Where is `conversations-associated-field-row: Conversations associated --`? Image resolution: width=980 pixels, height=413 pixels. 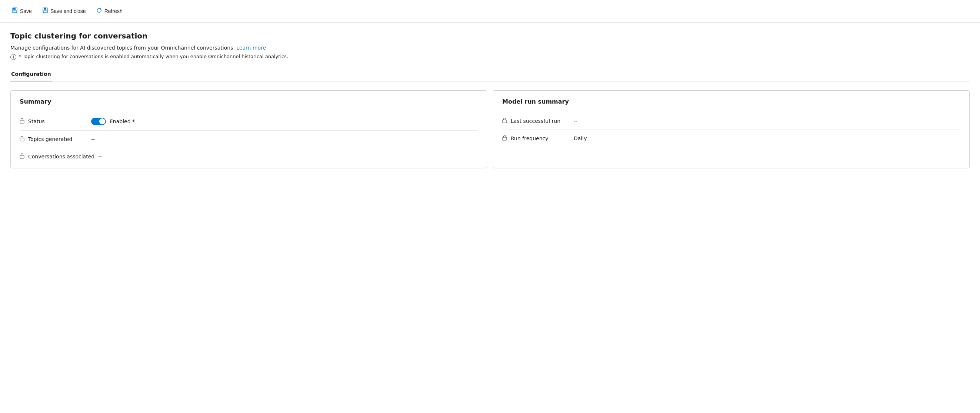
conversations-associated-field-row: Conversations associated -- is located at coordinates (249, 157).